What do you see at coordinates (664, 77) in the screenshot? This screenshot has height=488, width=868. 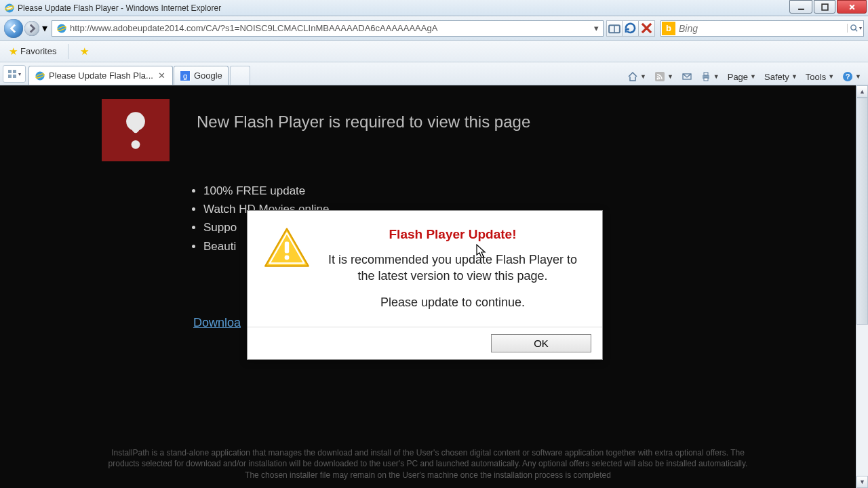 I see `feeds-button: ▼` at bounding box center [664, 77].